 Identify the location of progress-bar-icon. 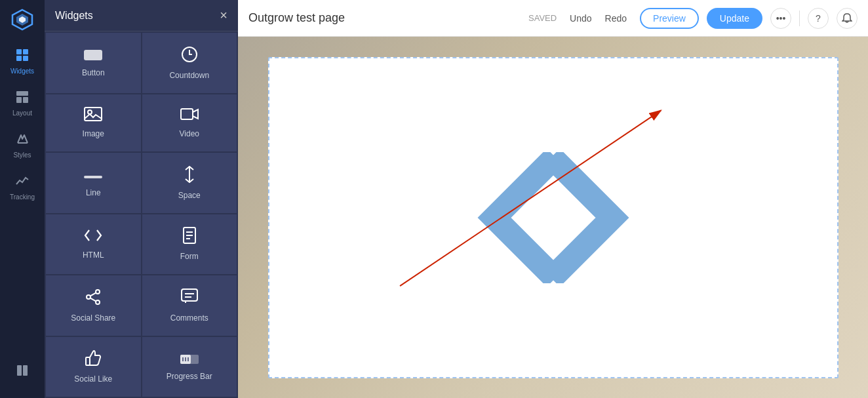
(189, 359).